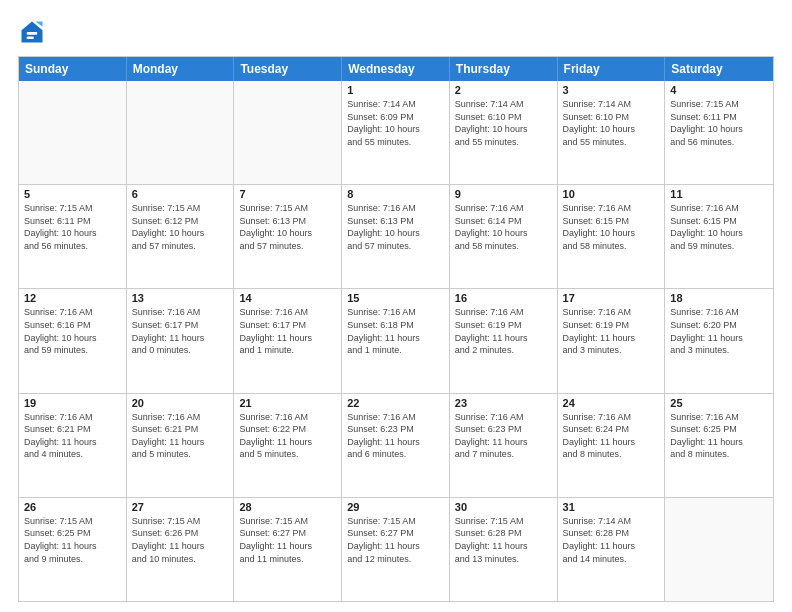 This screenshot has width=792, height=612. Describe the element at coordinates (504, 446) in the screenshot. I see `day-cell-23: 23Sunrise: 7:16 AM Sunset: 6:23 PM Dayli…` at that location.